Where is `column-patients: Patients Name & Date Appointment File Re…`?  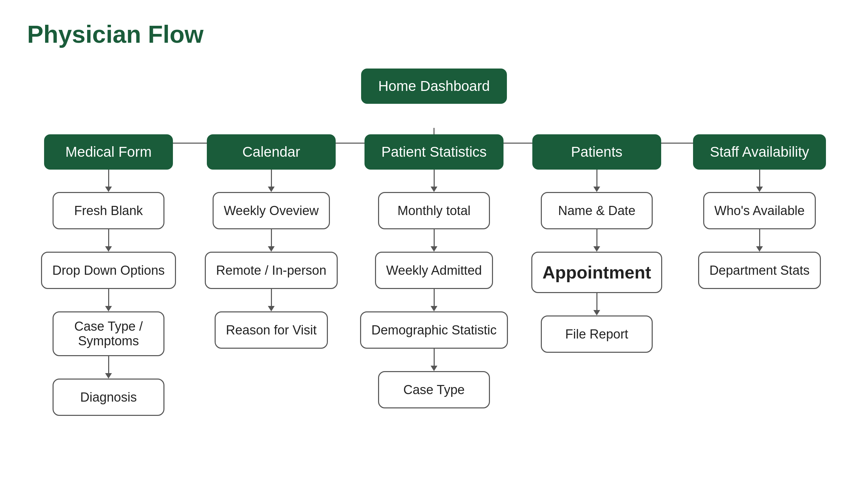
column-patients: Patients Name & Date Appointment File Re… is located at coordinates (597, 244).